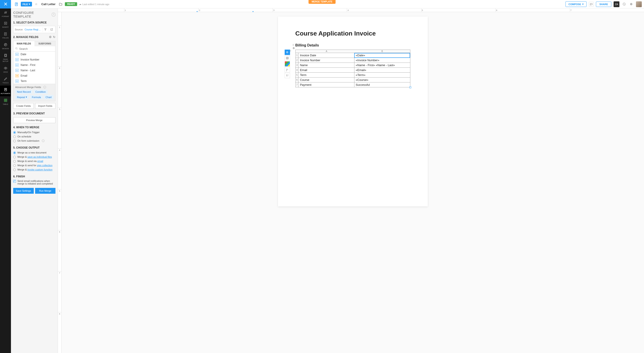 This screenshot has width=644, height=353. I want to click on help-icon: ?, so click(54, 14).